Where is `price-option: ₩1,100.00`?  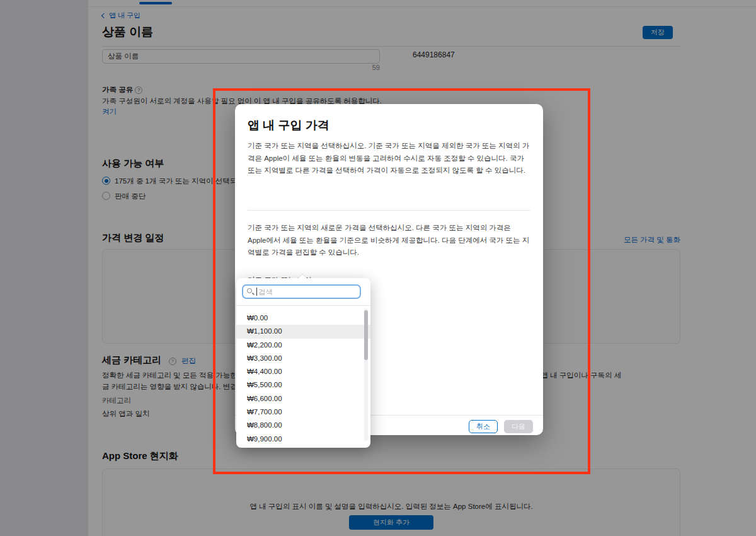
price-option: ₩1,100.00 is located at coordinates (304, 332).